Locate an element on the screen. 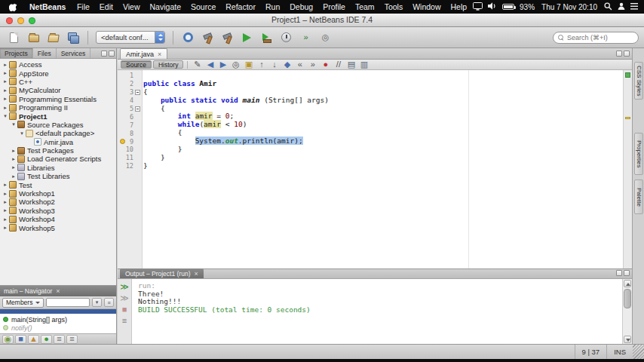 Image resolution: width=644 pixels, height=362 pixels. panel-maximize-icon is located at coordinates (112, 54).